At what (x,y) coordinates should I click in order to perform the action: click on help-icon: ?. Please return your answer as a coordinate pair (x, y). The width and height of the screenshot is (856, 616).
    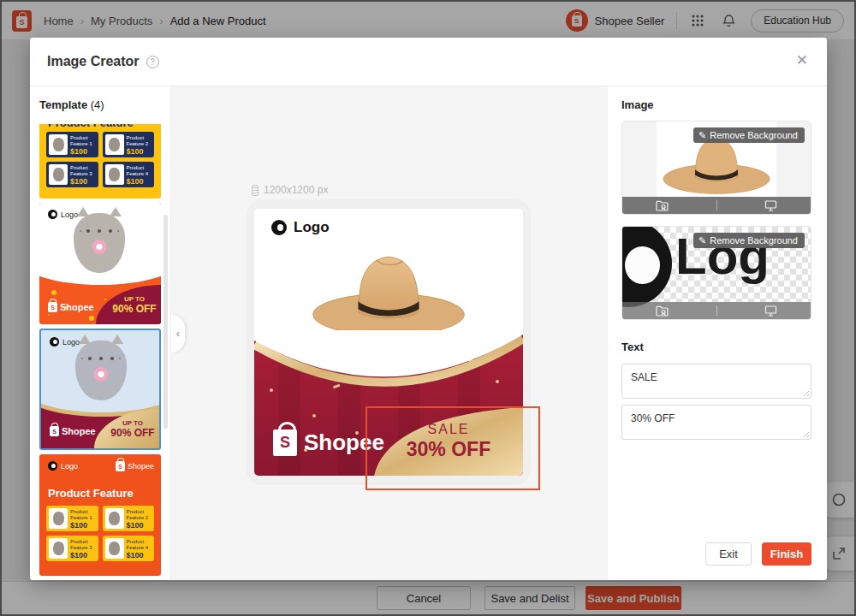
    Looking at the image, I should click on (152, 62).